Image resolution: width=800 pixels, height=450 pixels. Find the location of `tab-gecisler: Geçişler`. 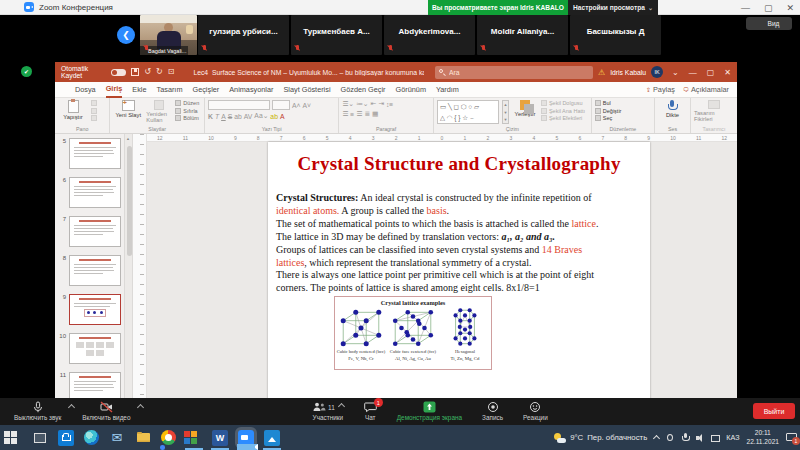

tab-gecisler: Geçişler is located at coordinates (206, 90).